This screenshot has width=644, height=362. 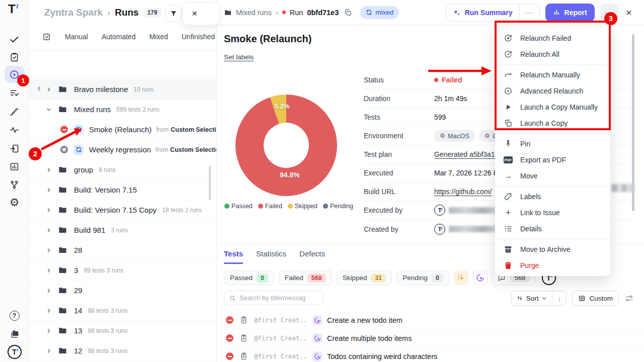 I want to click on test-row: @first Creat... Create a new todo item, so click(x=431, y=320).